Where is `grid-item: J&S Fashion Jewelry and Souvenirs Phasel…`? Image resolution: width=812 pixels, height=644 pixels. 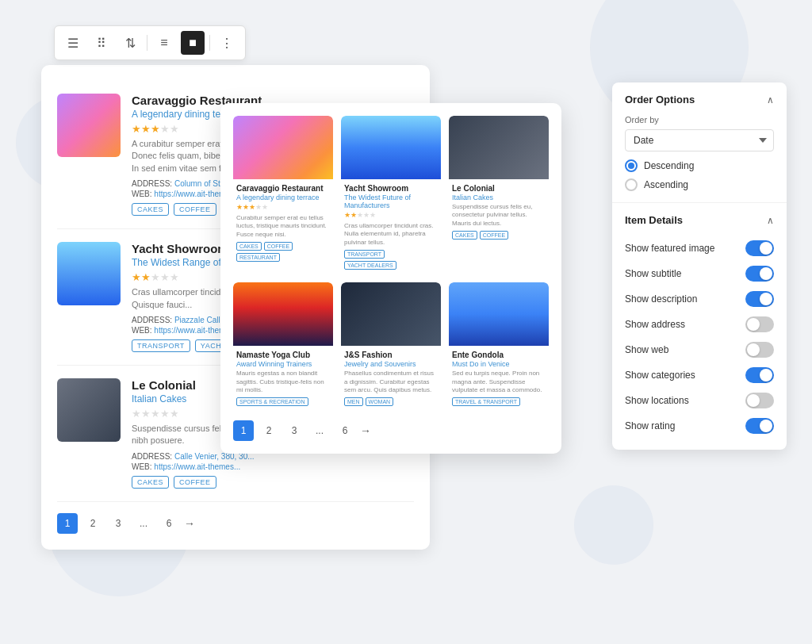
grid-item: J&S Fashion Jewelry and Souvenirs Phasel… is located at coordinates (391, 347).